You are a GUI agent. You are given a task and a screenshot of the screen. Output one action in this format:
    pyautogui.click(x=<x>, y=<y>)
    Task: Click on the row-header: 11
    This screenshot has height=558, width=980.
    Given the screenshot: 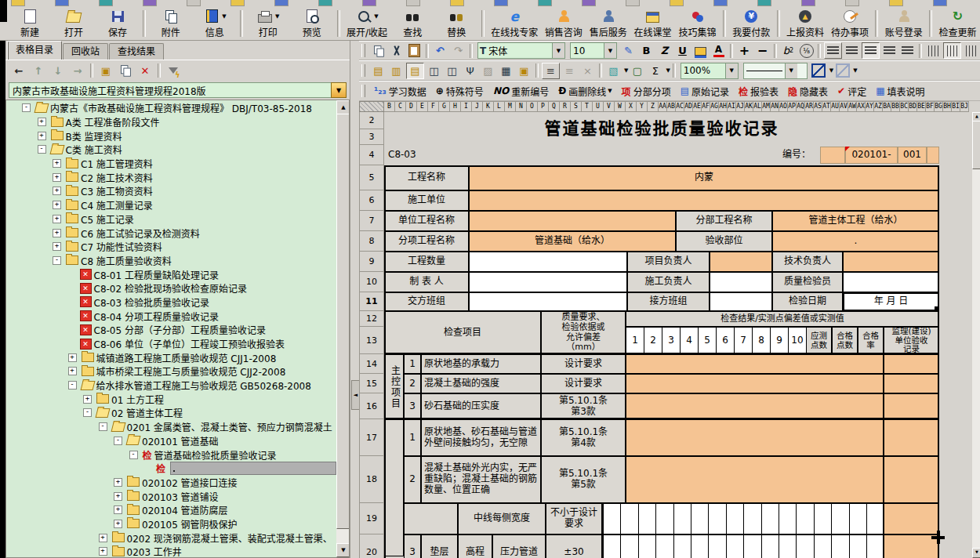 What is the action you would take?
    pyautogui.click(x=372, y=302)
    